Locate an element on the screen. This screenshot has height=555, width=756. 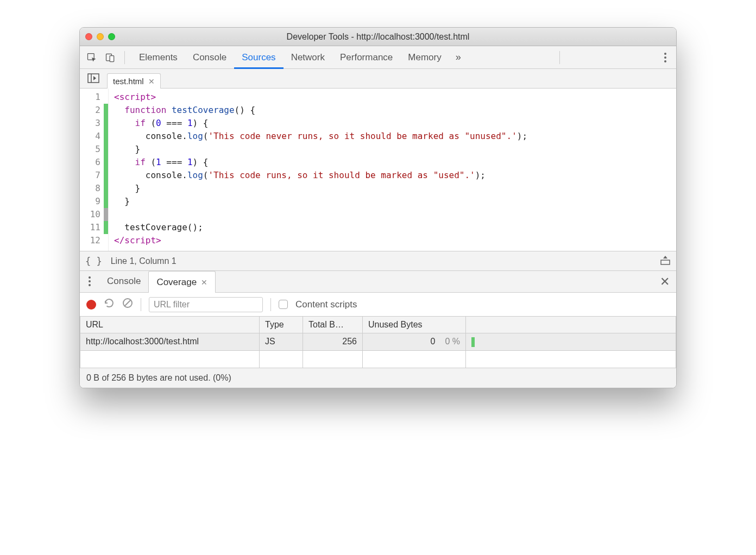
tab-console: Console is located at coordinates (210, 58).